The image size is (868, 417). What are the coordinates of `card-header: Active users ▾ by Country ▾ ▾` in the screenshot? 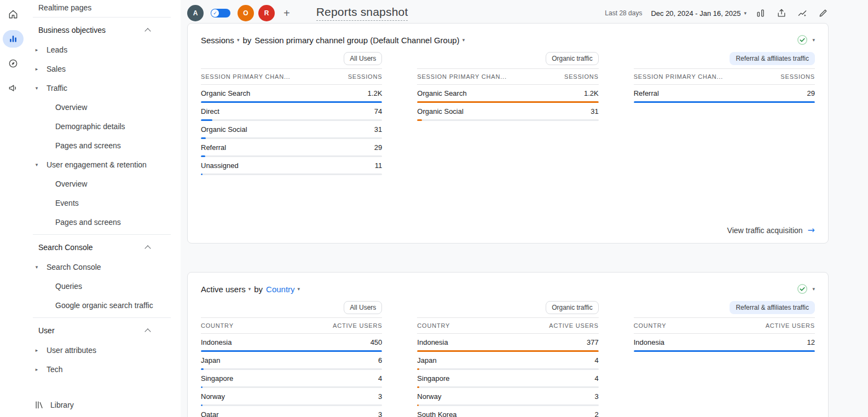 It's located at (508, 289).